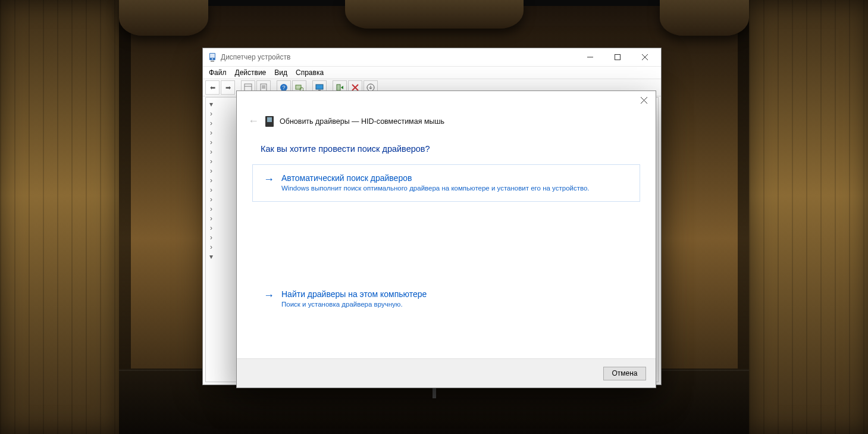  What do you see at coordinates (251, 73) in the screenshot?
I see `menu-action: Действие` at bounding box center [251, 73].